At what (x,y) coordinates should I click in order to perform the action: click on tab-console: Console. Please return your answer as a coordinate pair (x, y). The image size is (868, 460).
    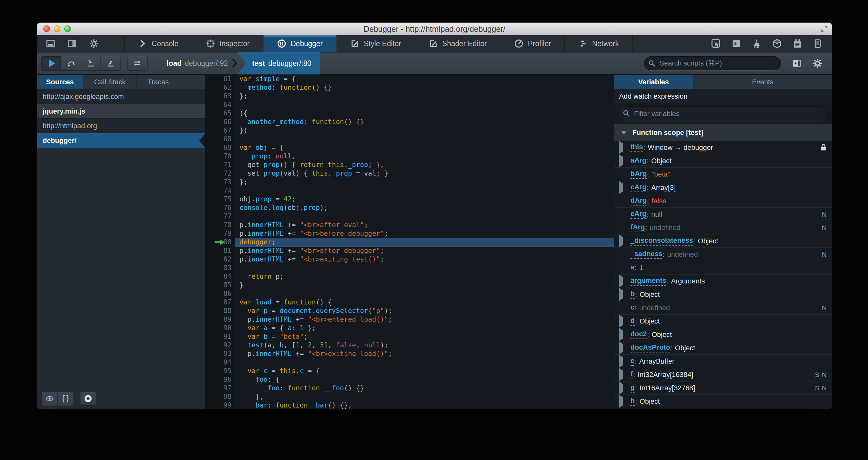
    Looking at the image, I should click on (158, 44).